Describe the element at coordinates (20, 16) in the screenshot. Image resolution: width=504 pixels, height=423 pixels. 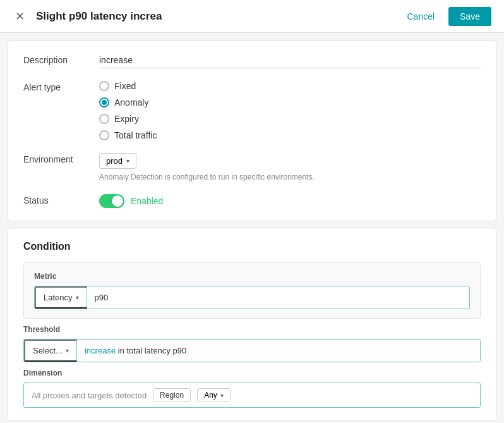
I see `close-button: ✕` at that location.